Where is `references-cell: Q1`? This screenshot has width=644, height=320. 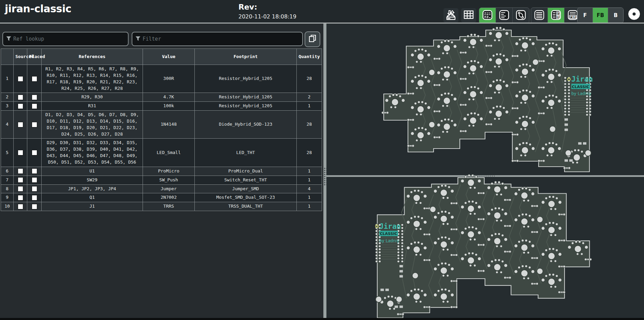 references-cell: Q1 is located at coordinates (92, 198).